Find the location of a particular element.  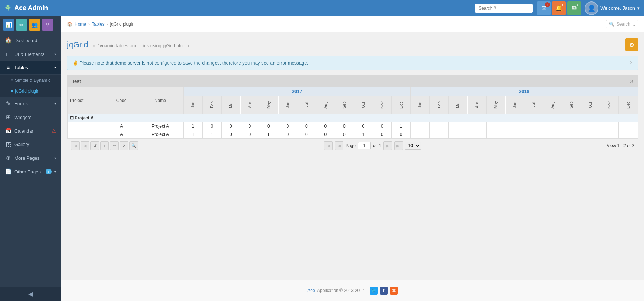

of-label: of is located at coordinates (375, 146).